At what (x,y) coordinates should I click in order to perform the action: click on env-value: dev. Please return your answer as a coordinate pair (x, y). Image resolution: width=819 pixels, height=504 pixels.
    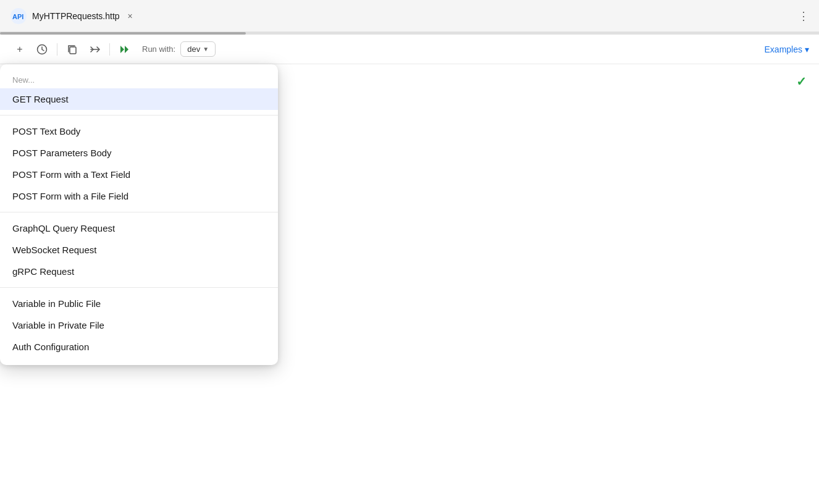
    Looking at the image, I should click on (194, 49).